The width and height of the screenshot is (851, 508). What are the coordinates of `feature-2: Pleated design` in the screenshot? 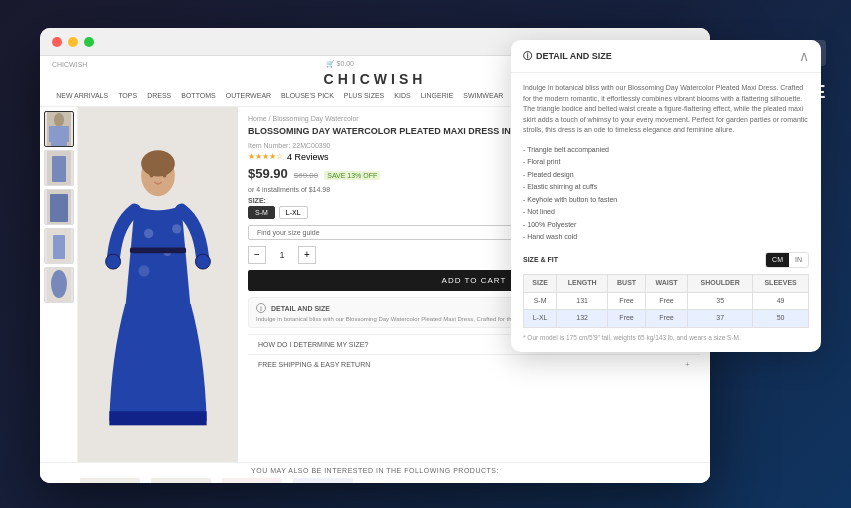 It's located at (666, 176).